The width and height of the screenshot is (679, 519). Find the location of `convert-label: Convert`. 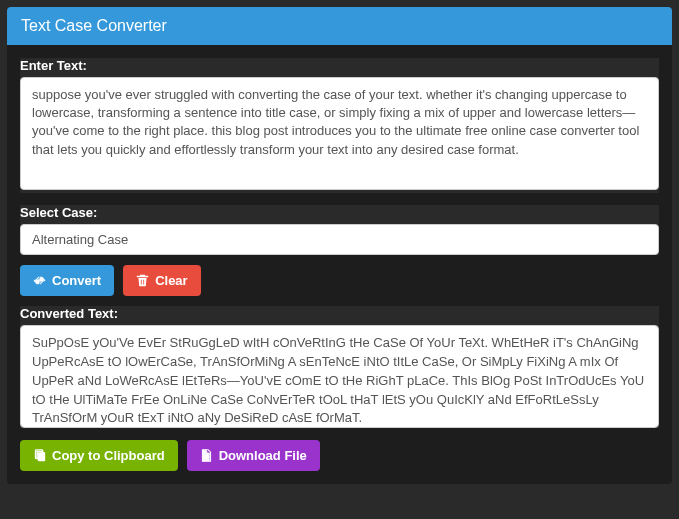

convert-label: Convert is located at coordinates (76, 280).